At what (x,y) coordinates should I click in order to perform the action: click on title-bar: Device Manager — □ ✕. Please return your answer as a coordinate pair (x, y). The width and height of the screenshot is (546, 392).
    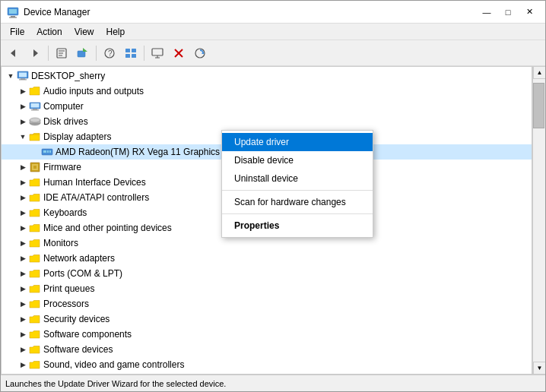
    Looking at the image, I should click on (273, 12).